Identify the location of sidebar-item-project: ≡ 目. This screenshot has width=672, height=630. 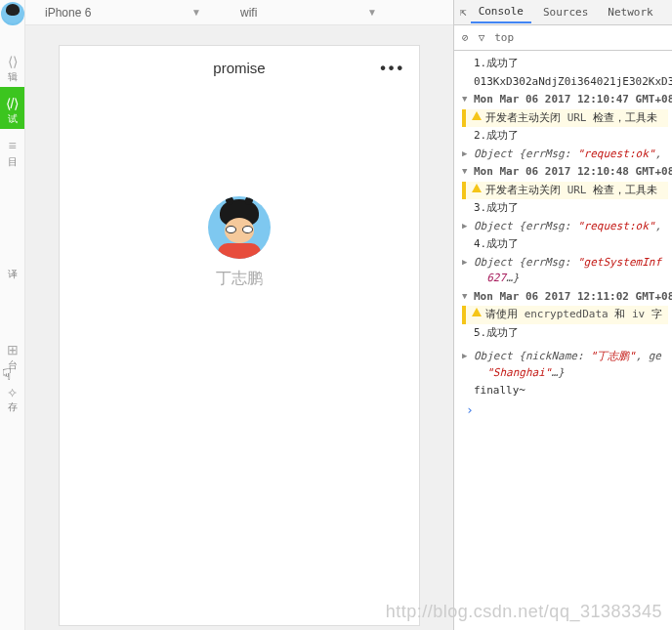
(12, 150).